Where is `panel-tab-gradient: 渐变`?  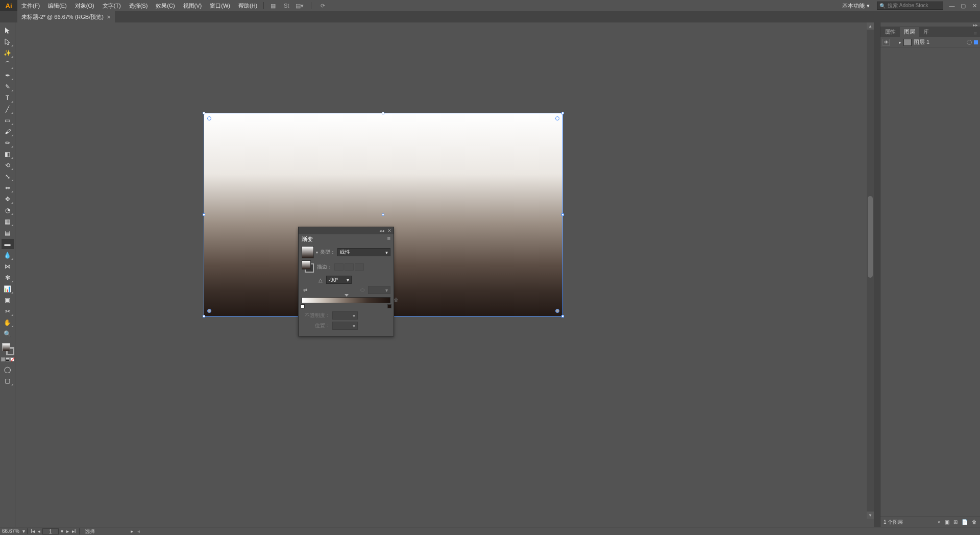 panel-tab-gradient: 渐变 is located at coordinates (307, 239).